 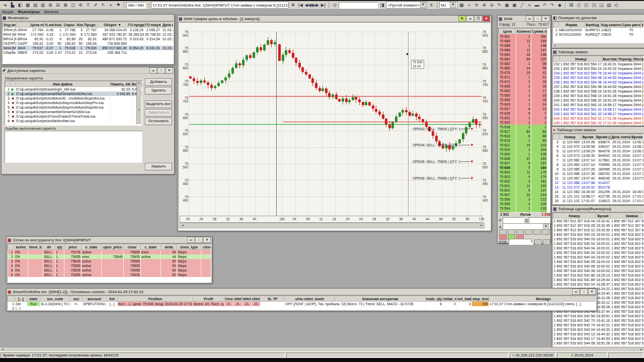 What do you see at coordinates (121, 84) in the screenshot?
I see `column-header: Память, КБ` at bounding box center [121, 84].